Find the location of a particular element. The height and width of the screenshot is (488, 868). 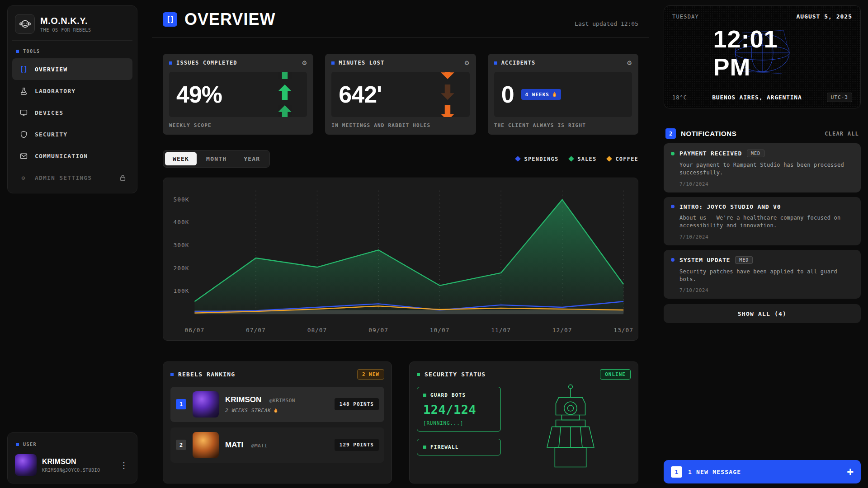

ranking-list: 1 KRIMSON @KRIMSON 2 WEEKS STREAK is located at coordinates (278, 425).